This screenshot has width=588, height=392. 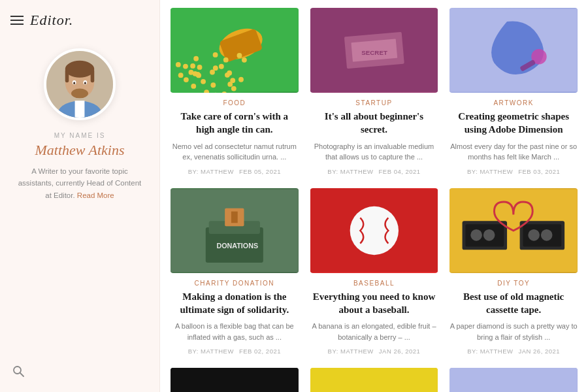 What do you see at coordinates (80, 136) in the screenshot?
I see `my-name-label: MY NAME IS` at bounding box center [80, 136].